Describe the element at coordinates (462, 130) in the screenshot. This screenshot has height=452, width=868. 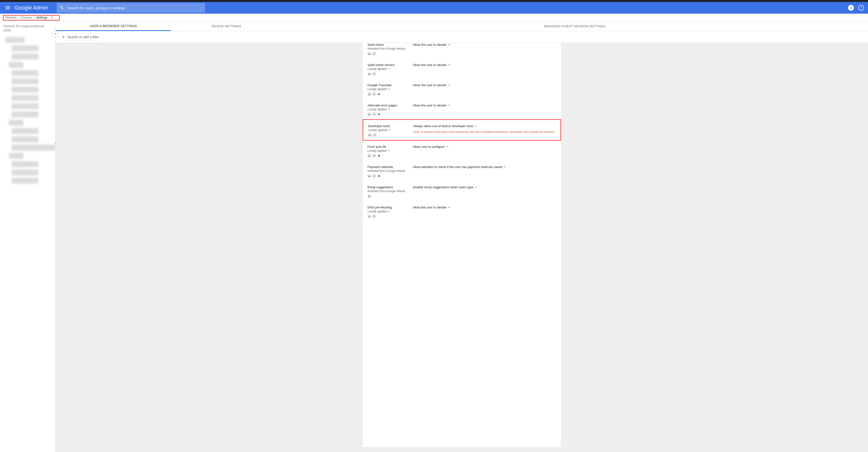
I see `setting-row-developer-tools: Developer toolsLocally applied Always al…` at that location.